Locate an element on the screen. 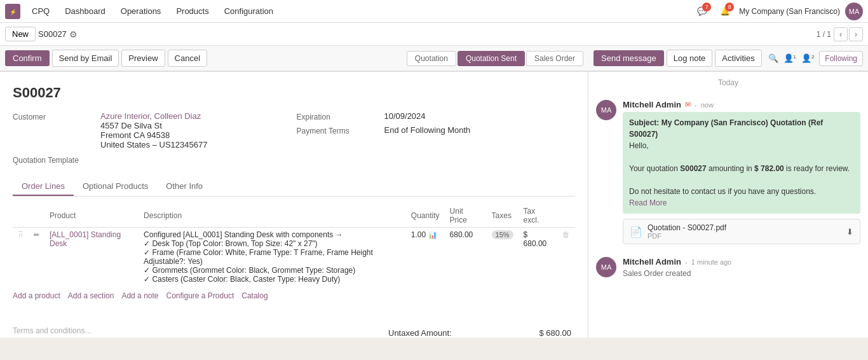 The height and width of the screenshot is (360, 868). record-counter: 1 / 1 is located at coordinates (824, 34).